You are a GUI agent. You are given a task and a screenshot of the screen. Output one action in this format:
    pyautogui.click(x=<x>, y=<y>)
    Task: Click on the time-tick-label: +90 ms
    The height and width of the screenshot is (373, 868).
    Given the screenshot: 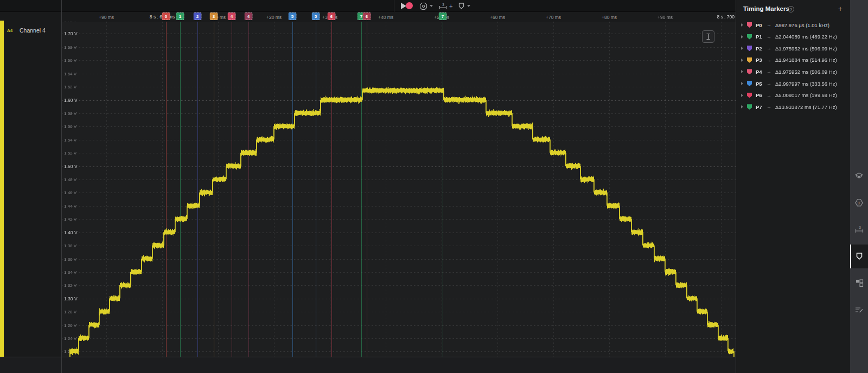 What is the action you would take?
    pyautogui.click(x=665, y=17)
    